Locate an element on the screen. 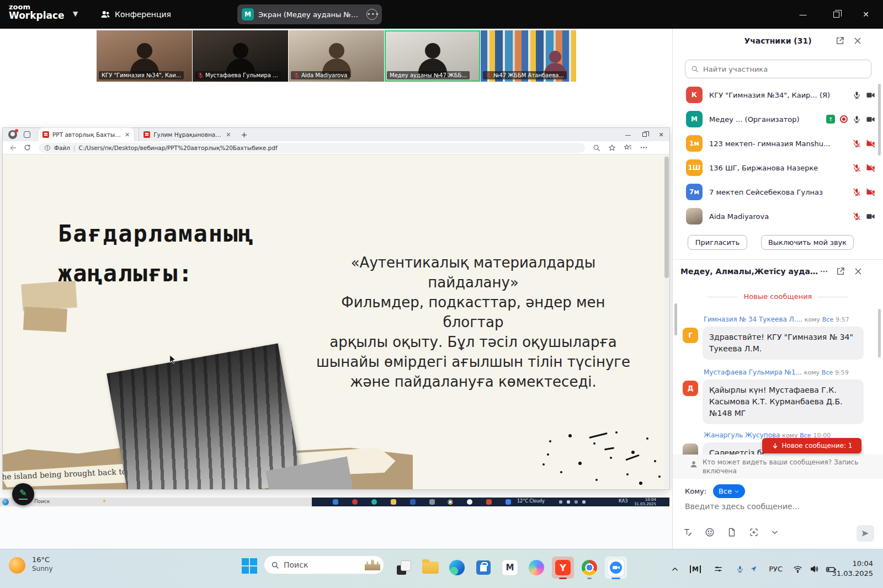 The height and width of the screenshot is (588, 883). share-more-icon: ••• is located at coordinates (372, 14).